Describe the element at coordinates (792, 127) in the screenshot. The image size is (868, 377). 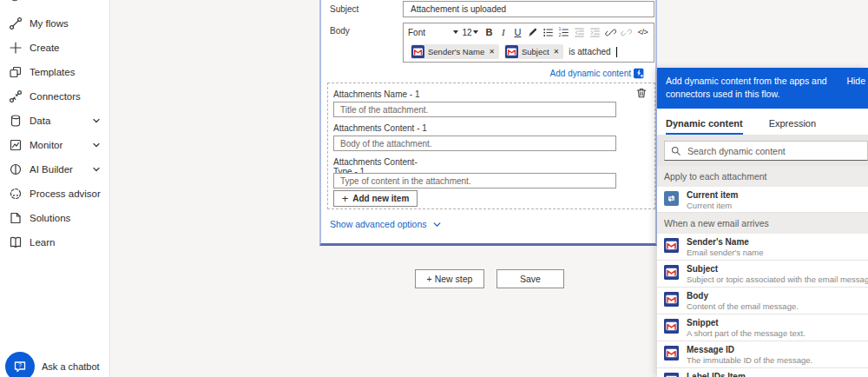
I see `tab-expression: Expression` at that location.